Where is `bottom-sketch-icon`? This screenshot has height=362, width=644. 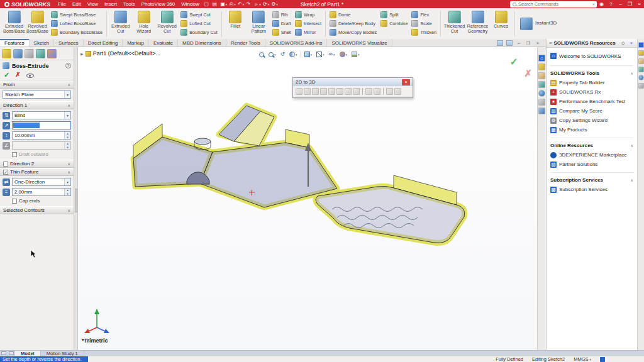
bottom-sketch-icon is located at coordinates (332, 92).